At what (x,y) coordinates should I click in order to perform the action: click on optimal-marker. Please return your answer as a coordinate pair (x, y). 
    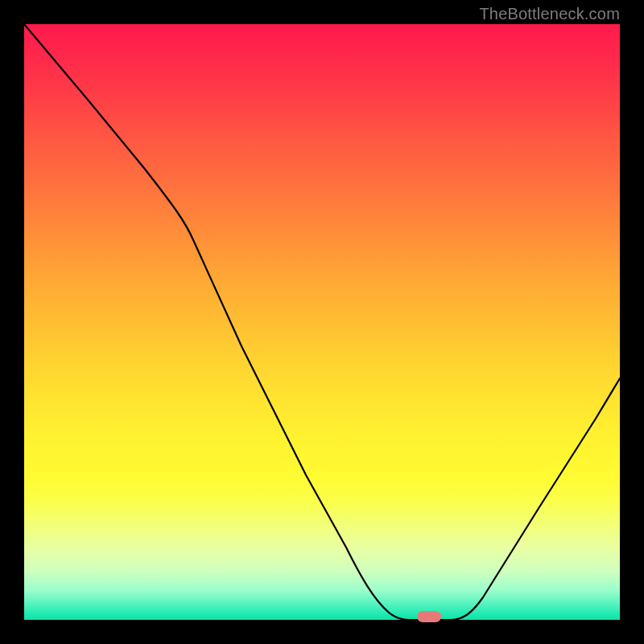
    Looking at the image, I should click on (429, 617).